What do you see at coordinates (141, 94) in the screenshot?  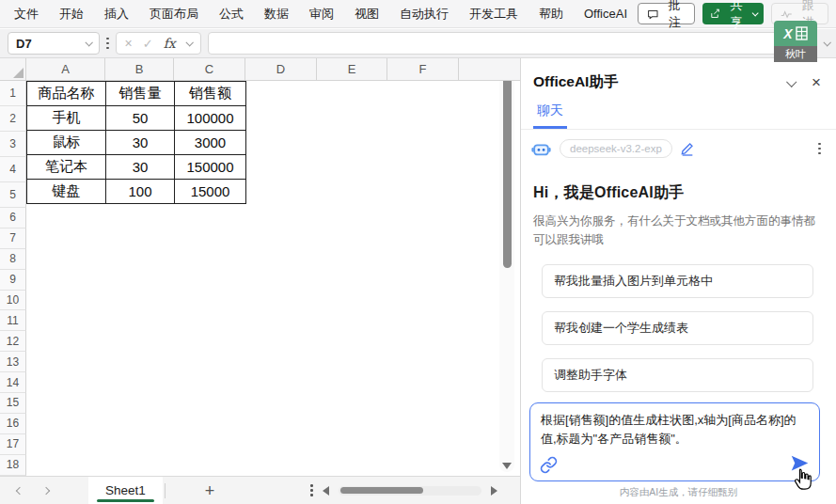 I see `cell-B1: 销售量` at bounding box center [141, 94].